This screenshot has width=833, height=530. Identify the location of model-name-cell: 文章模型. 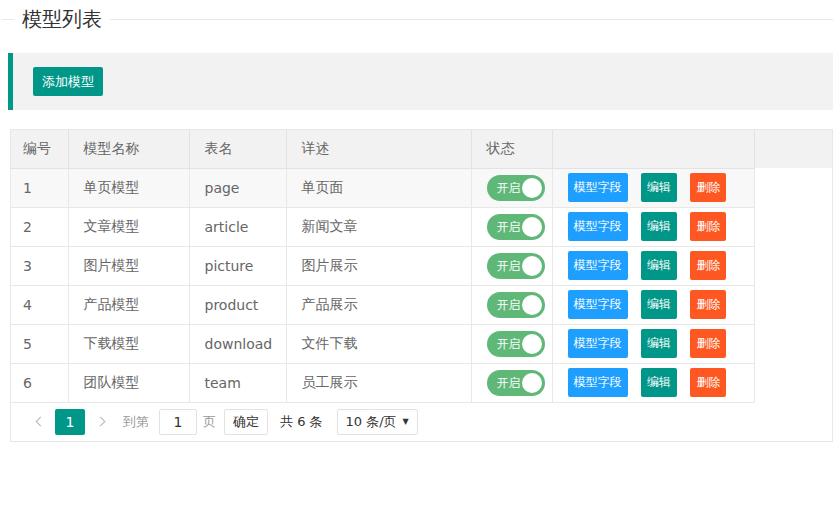
(128, 226).